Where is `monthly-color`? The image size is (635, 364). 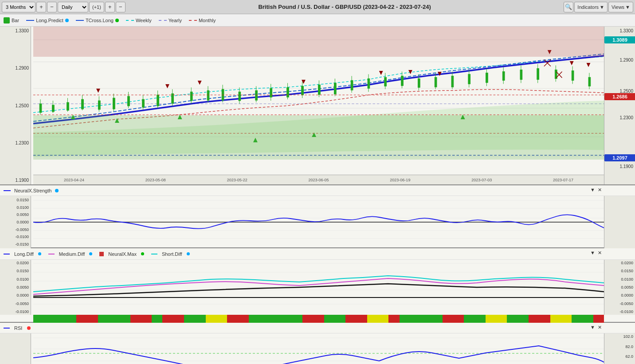
monthly-color is located at coordinates (193, 20).